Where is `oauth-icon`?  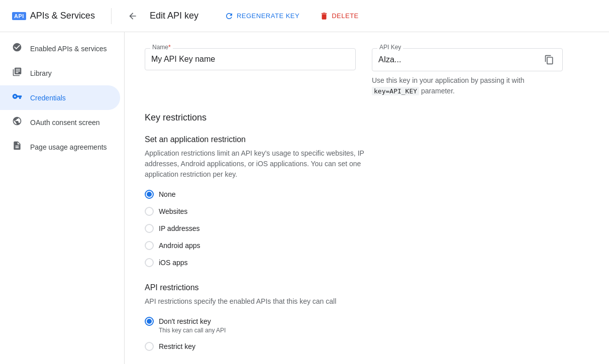 oauth-icon is located at coordinates (17, 123).